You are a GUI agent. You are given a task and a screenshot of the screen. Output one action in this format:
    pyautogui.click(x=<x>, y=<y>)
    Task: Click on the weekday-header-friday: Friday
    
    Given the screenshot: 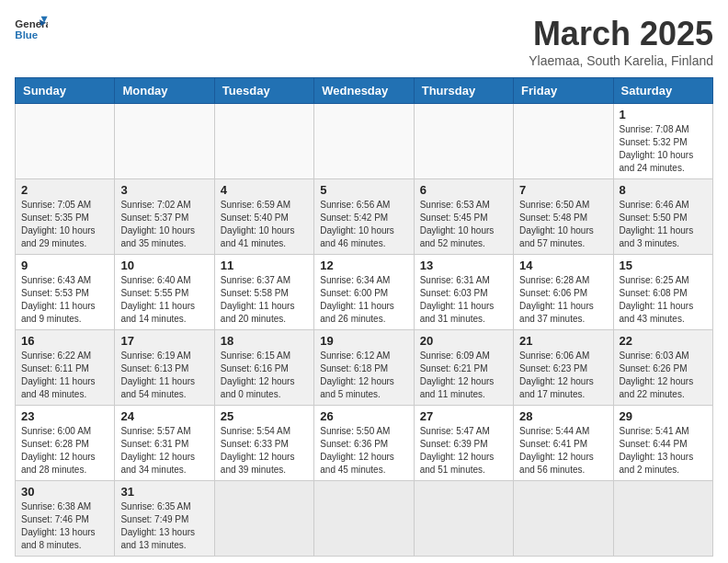 What is the action you would take?
    pyautogui.click(x=563, y=91)
    